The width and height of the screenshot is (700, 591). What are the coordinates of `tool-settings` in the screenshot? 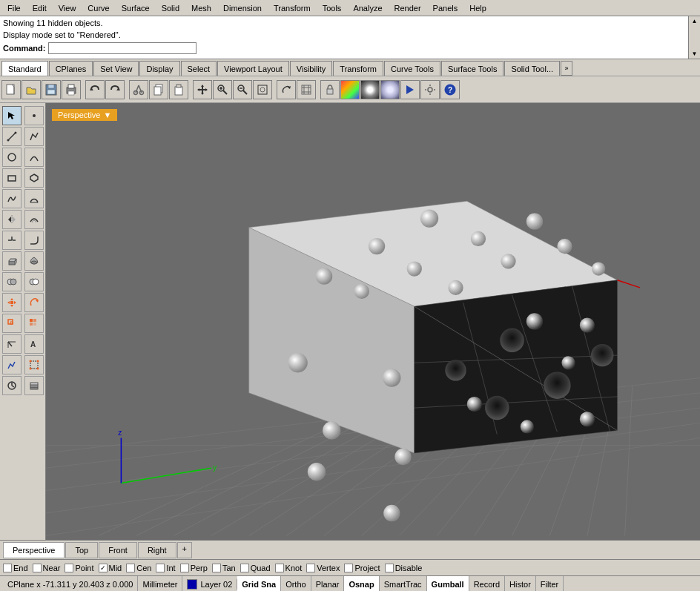 It's located at (430, 90).